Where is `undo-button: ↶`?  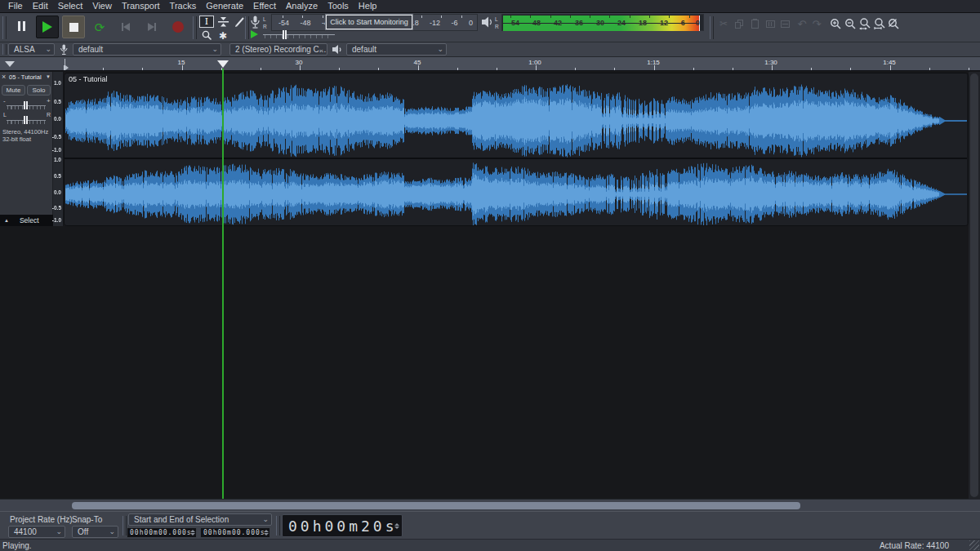 undo-button: ↶ is located at coordinates (802, 24).